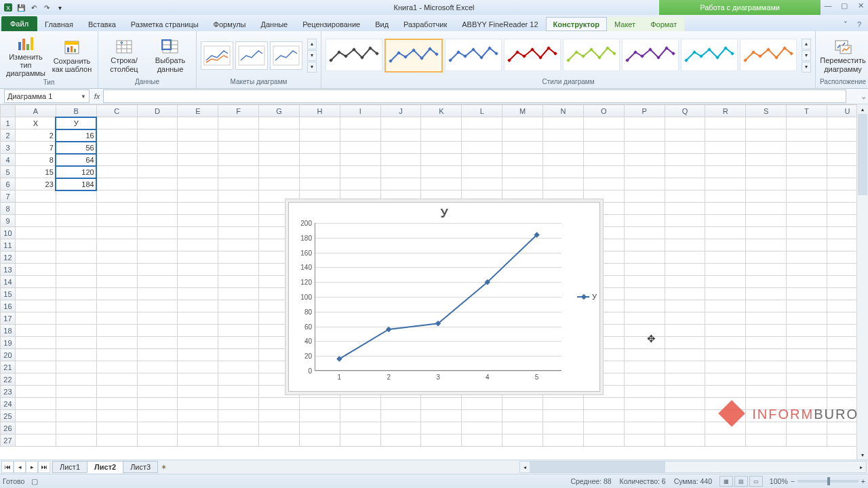  What do you see at coordinates (8, 428) in the screenshot?
I see `row-header-26: 26` at bounding box center [8, 428].